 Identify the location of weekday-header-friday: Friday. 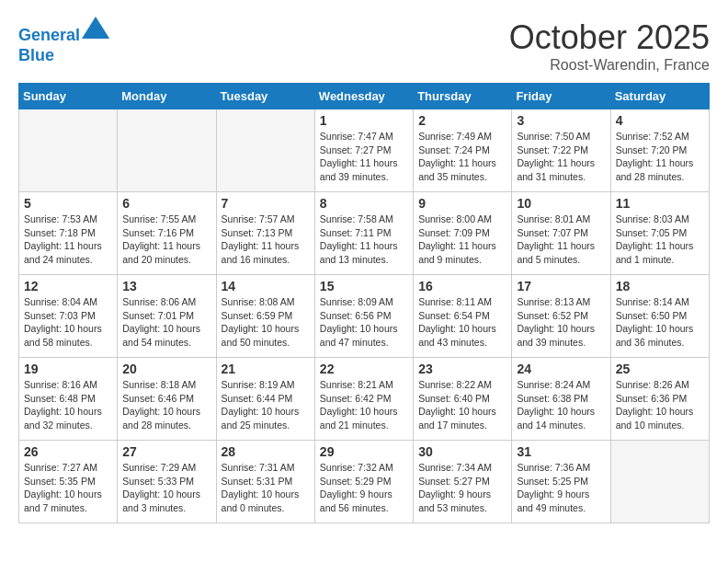
(561, 97).